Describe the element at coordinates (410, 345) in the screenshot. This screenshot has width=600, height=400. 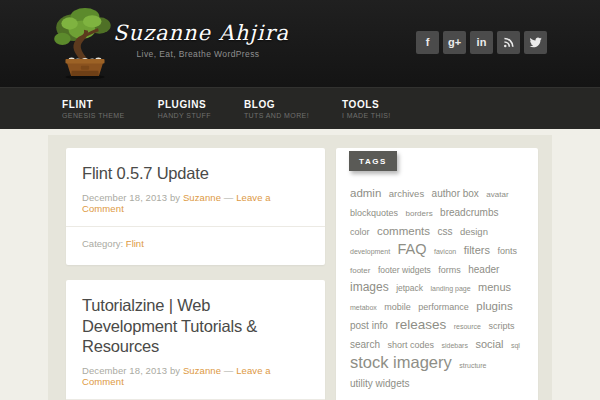
I see `tag-cloud-link: short codes` at that location.